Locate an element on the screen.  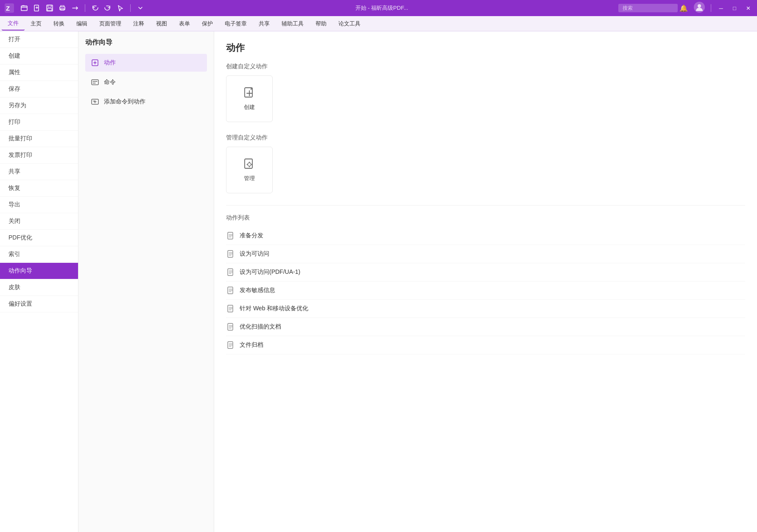
sidebar-item-share: 共享 is located at coordinates (39, 172).